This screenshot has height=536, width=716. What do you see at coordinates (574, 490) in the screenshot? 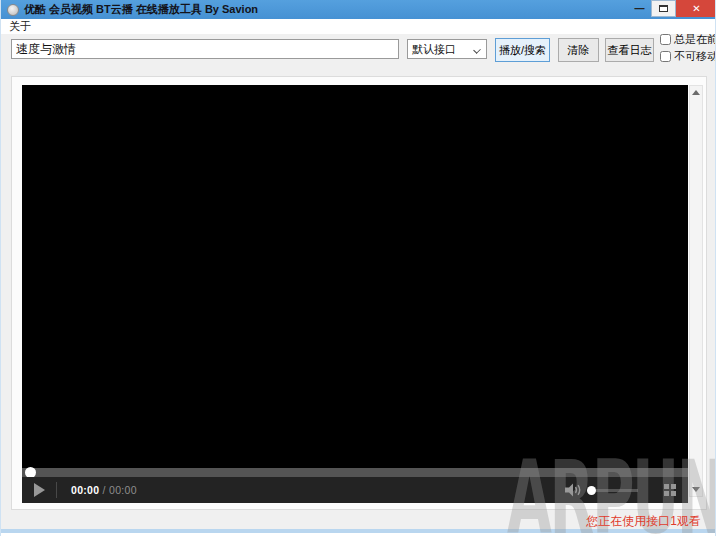
I see `volume-icon` at bounding box center [574, 490].